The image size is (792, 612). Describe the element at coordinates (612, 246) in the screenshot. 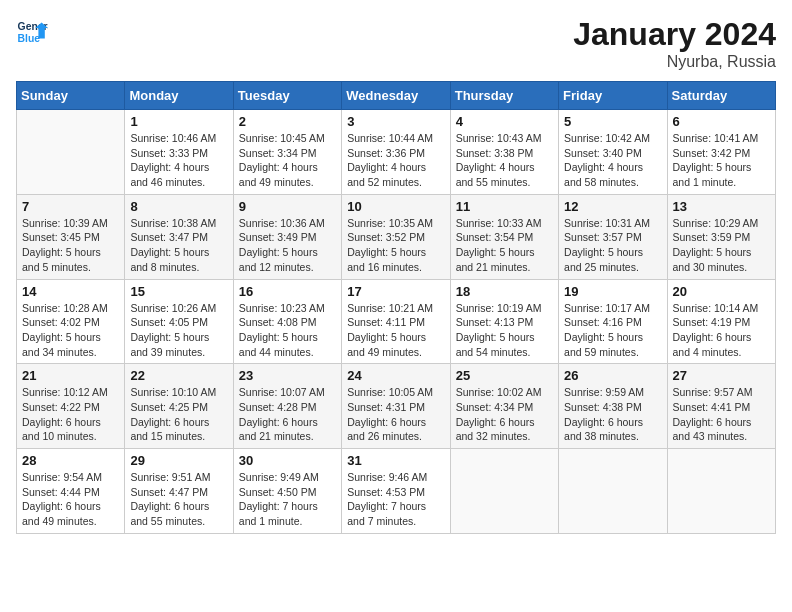

I see `day-info: Sunrise: 10:31 AM Sunset: 3:57 PM Daylig…` at that location.